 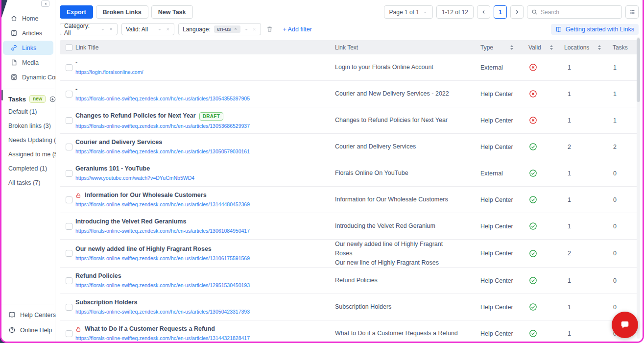 I want to click on sidebar-item-links: Links, so click(x=28, y=48).